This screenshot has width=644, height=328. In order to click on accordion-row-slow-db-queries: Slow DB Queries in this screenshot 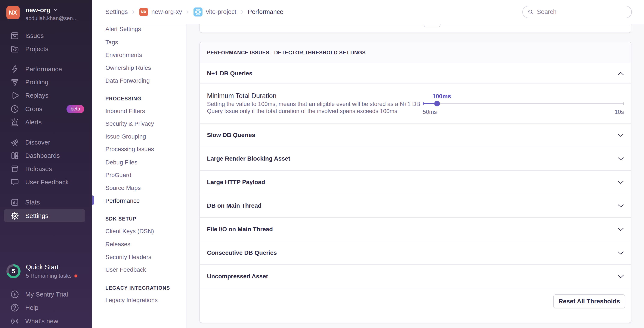, I will do `click(416, 135)`.